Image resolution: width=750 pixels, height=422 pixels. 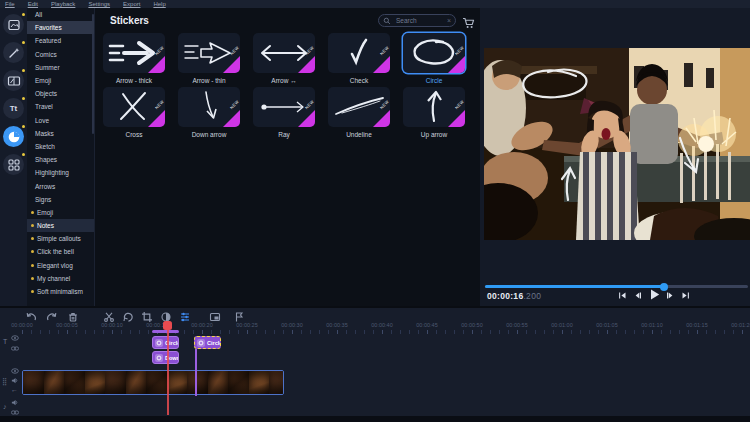 I want to click on ruler-label: 00:00:55, so click(x=517, y=325).